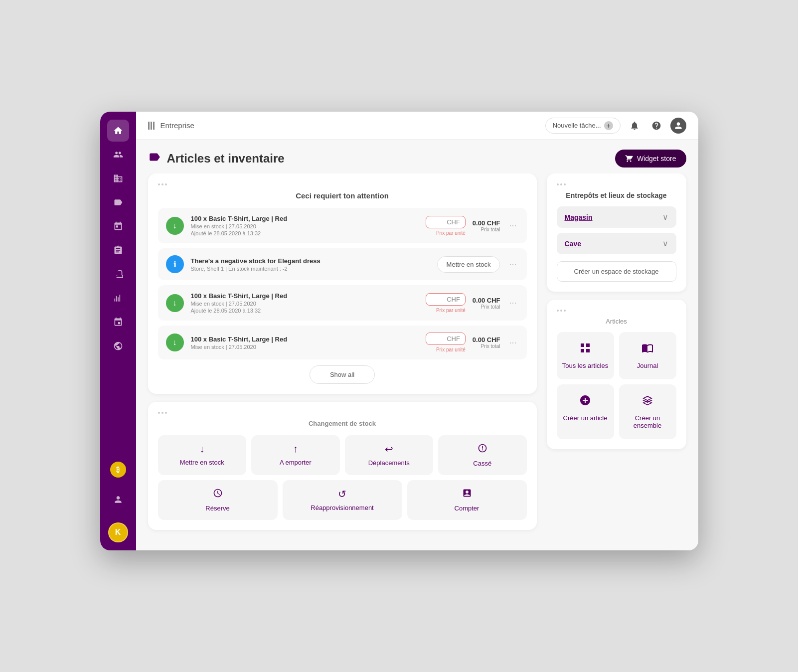 The image size is (798, 672). What do you see at coordinates (342, 507) in the screenshot?
I see `stock-action-label: Réapprovisionnement` at bounding box center [342, 507].